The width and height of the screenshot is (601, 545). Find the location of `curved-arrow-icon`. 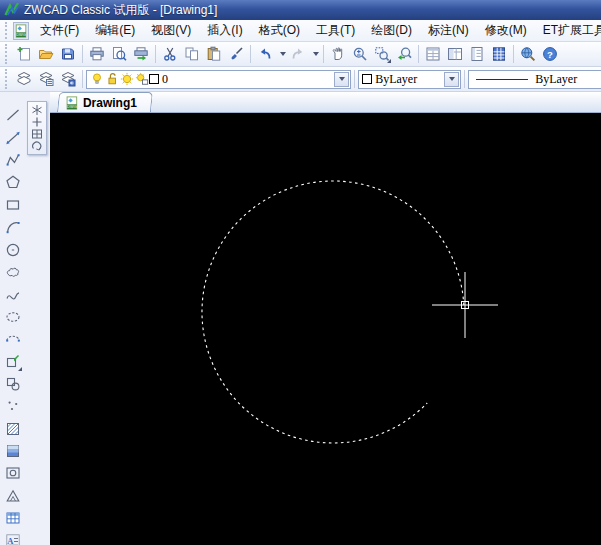

curved-arrow-icon is located at coordinates (37, 146).